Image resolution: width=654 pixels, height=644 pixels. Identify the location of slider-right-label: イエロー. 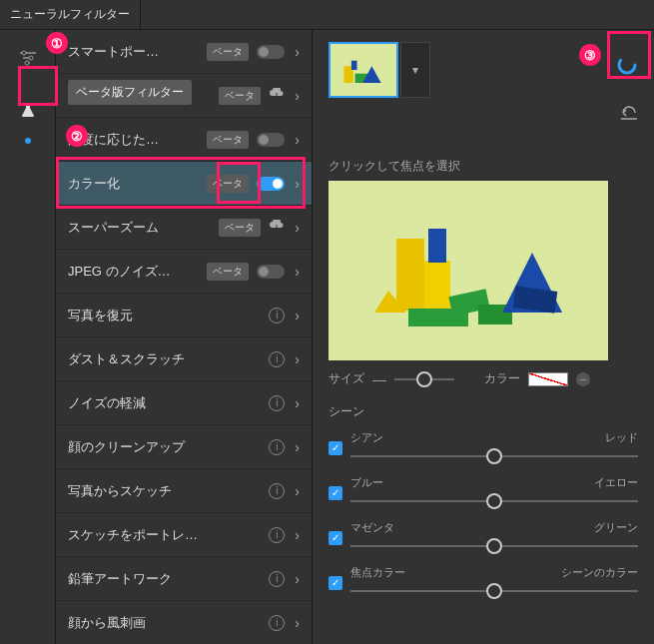
(616, 483).